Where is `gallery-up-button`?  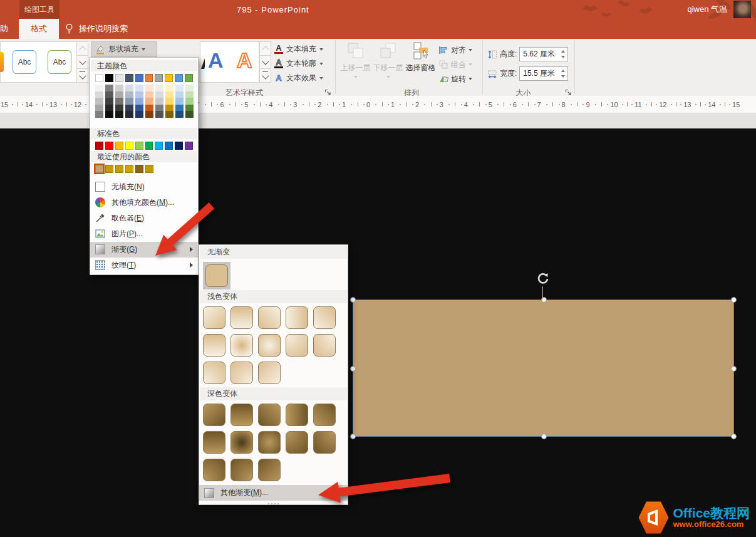
gallery-up-button is located at coordinates (266, 49).